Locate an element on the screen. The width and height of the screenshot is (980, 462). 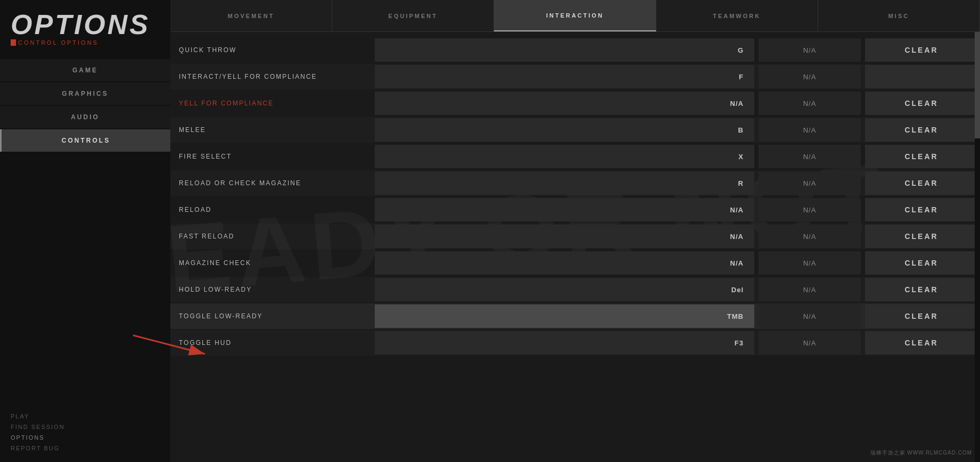
sidebar-bottom: PLAYFIND SESSIONOPTIONSREPORT BUG is located at coordinates (85, 432).